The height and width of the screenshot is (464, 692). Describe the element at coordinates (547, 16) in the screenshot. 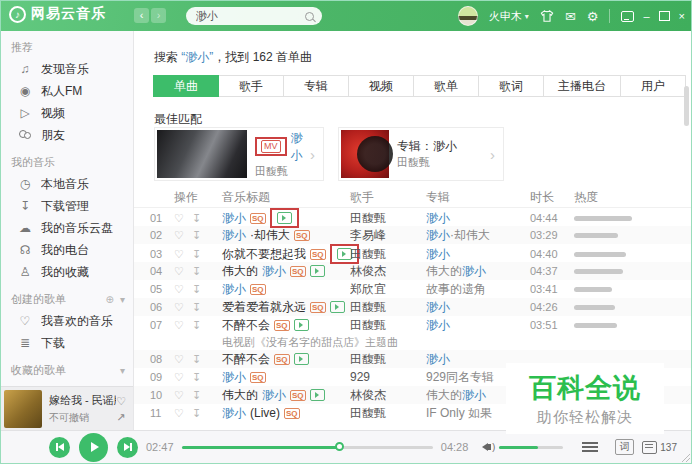

I see `theme-skin-icon` at that location.